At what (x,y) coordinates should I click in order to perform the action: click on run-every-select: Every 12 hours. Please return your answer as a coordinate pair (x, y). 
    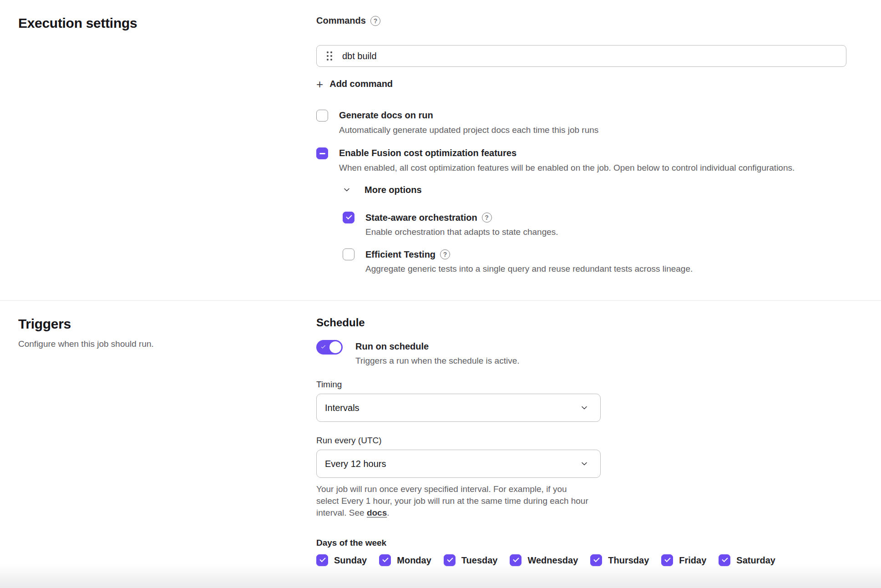
    Looking at the image, I should click on (459, 464).